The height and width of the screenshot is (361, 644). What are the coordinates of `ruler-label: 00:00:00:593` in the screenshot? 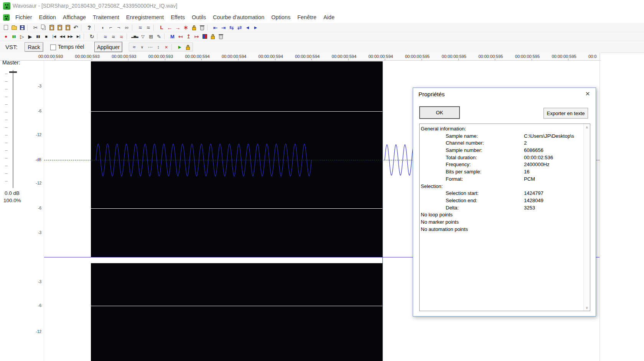 It's located at (124, 56).